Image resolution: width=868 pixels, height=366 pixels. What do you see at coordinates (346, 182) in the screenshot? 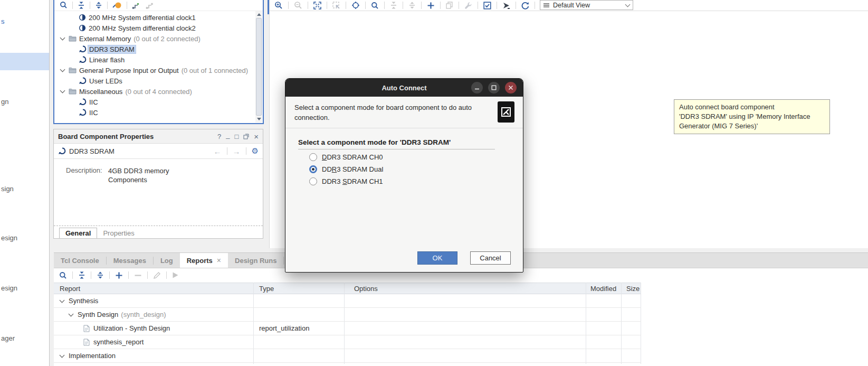
I see `radio-ddr3-sdram-ch1: DDR3 SDRAM CH1` at bounding box center [346, 182].